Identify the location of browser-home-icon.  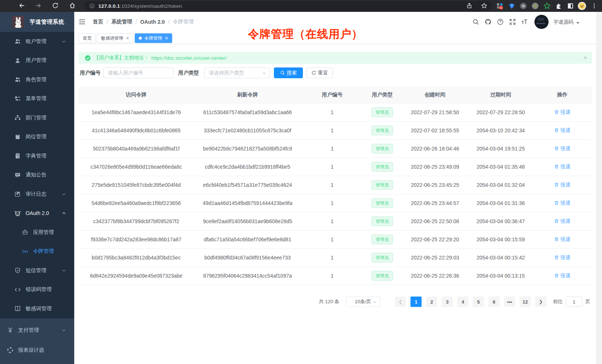
(73, 6).